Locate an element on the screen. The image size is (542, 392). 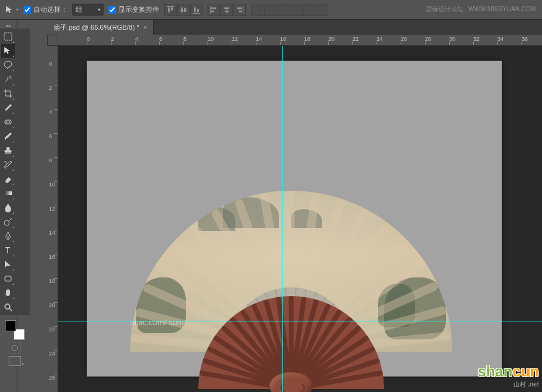
align-top-icon is located at coordinates (170, 10).